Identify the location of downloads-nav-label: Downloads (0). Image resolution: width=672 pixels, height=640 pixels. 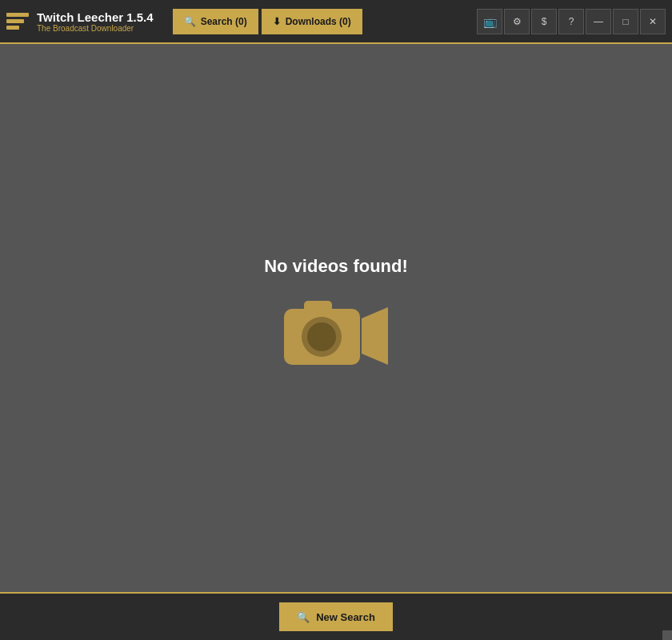
(318, 22).